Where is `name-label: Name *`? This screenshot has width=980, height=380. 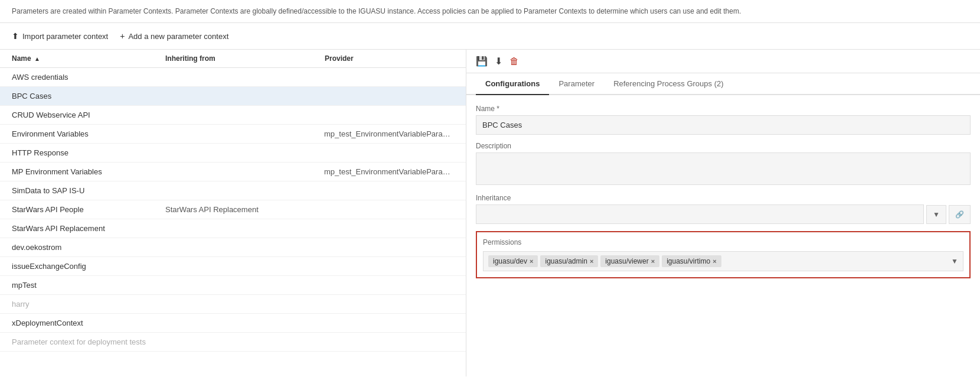 name-label: Name * is located at coordinates (723, 109).